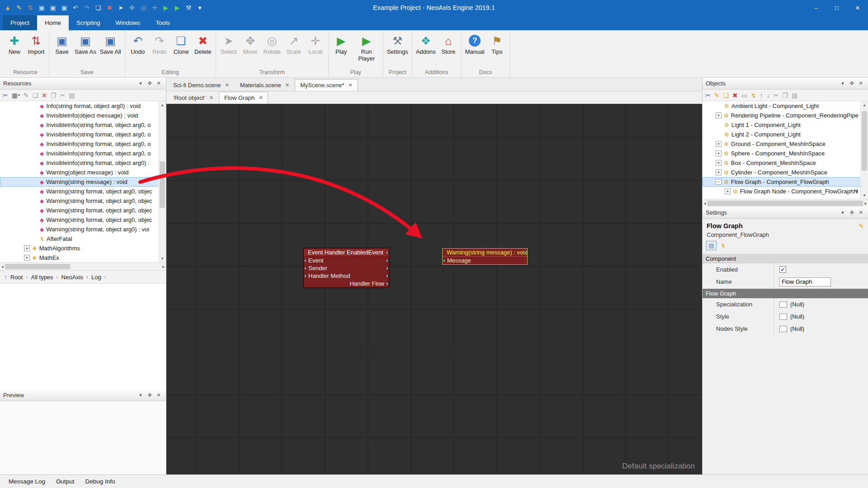 The image size is (868, 488). I want to click on tab--root-object-: 'Root object'✕, so click(193, 98).